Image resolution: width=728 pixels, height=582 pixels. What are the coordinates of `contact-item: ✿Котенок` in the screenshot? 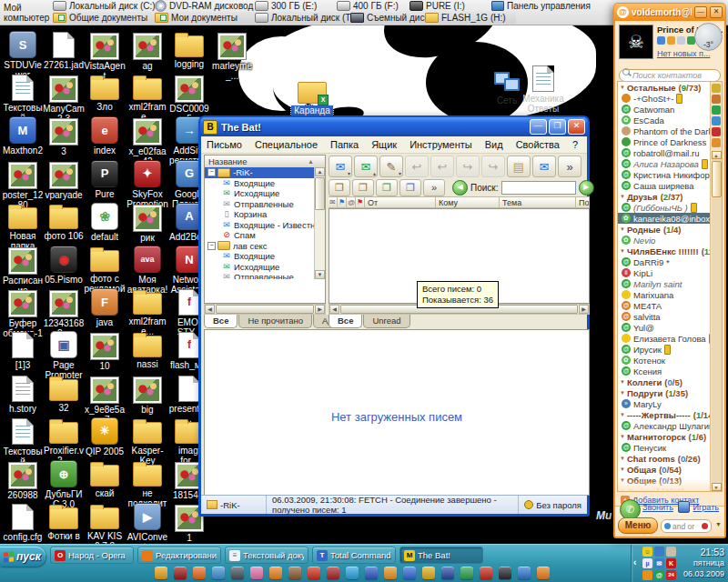 It's located at (664, 360).